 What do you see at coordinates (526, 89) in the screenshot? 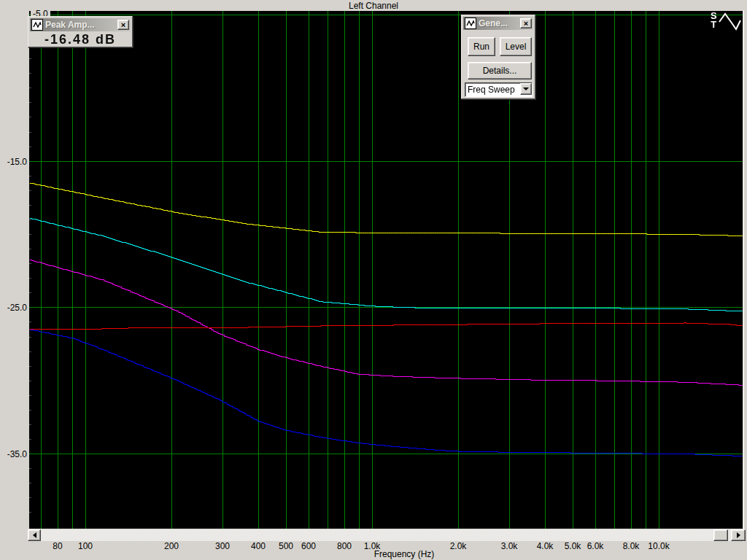
I see `chevron-down-icon` at bounding box center [526, 89].